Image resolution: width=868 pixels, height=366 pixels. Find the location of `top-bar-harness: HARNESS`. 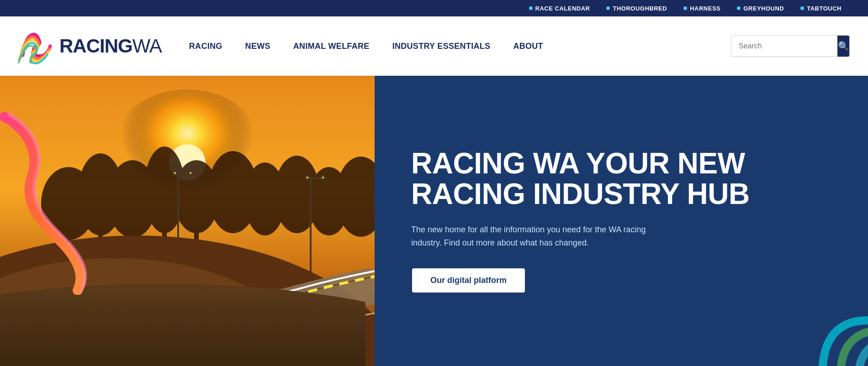

top-bar-harness: HARNESS is located at coordinates (702, 8).